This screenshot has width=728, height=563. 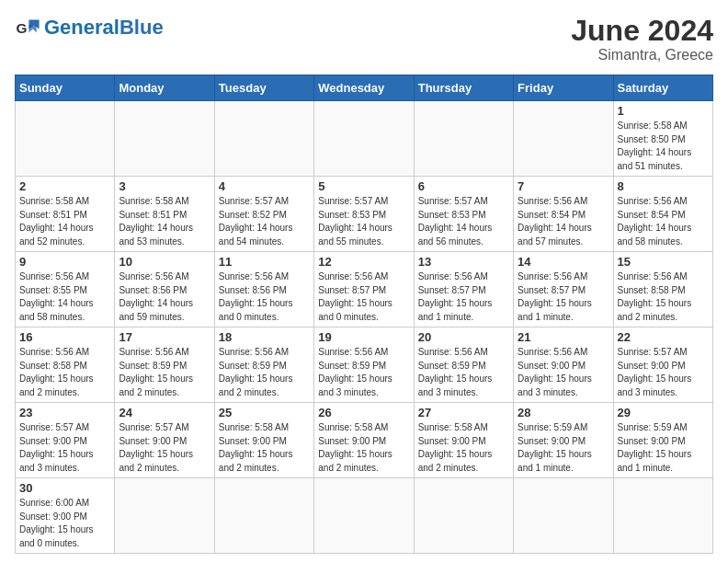 What do you see at coordinates (663, 441) in the screenshot?
I see `day-29: 29 Sunrise: 5:59 AMSunset: 9:00 PMDaylig…` at bounding box center [663, 441].